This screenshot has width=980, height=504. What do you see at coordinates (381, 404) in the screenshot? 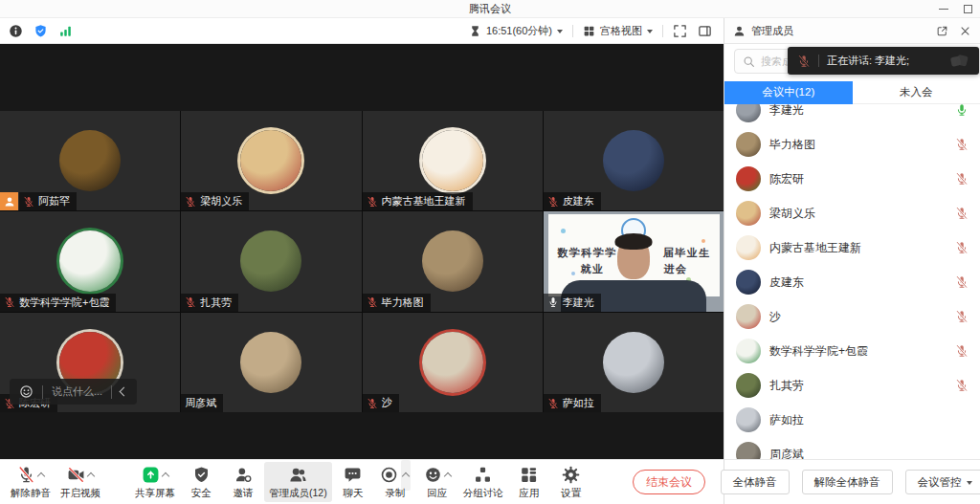
I see `tile-bottom-bar: 沙` at bounding box center [381, 404].